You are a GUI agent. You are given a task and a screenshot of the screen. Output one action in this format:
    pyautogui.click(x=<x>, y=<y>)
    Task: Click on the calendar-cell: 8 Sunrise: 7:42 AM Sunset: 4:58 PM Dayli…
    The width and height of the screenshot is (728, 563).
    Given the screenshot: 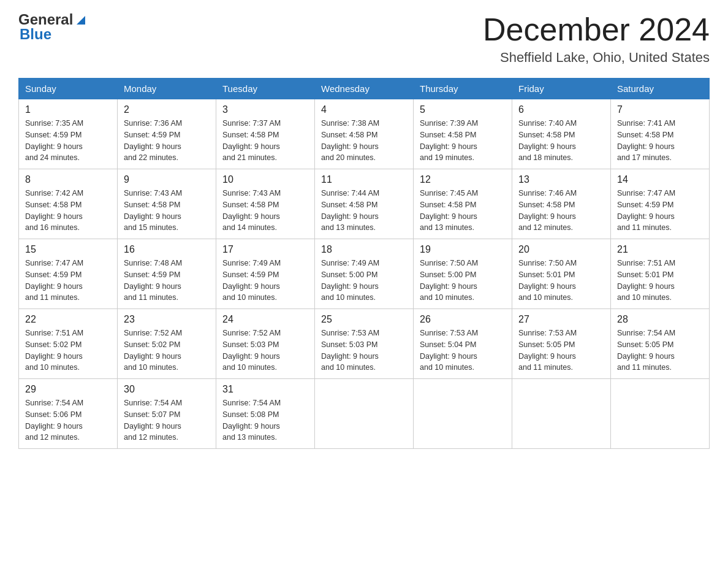 What is the action you would take?
    pyautogui.click(x=69, y=204)
    